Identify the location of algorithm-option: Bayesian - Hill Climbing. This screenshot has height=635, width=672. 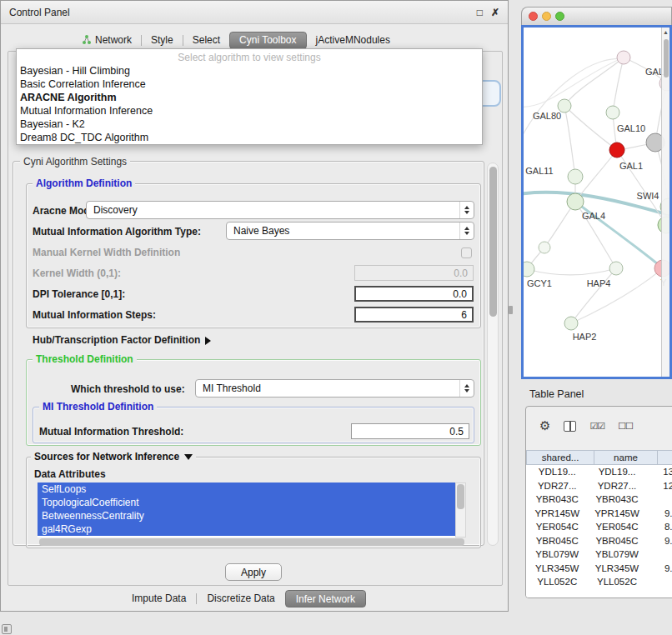
(249, 71).